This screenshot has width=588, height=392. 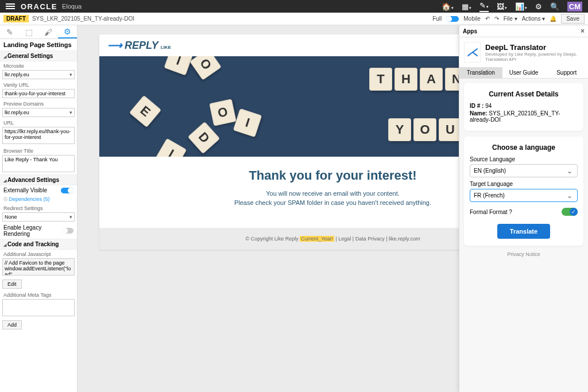 I want to click on vanity-label: Vanity URL, so click(x=38, y=84).